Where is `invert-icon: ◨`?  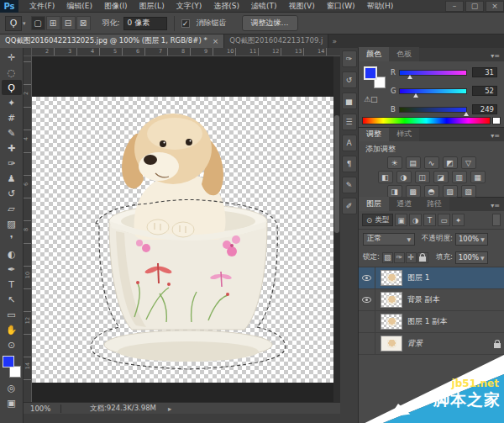
invert-icon: ◨ is located at coordinates (395, 192).